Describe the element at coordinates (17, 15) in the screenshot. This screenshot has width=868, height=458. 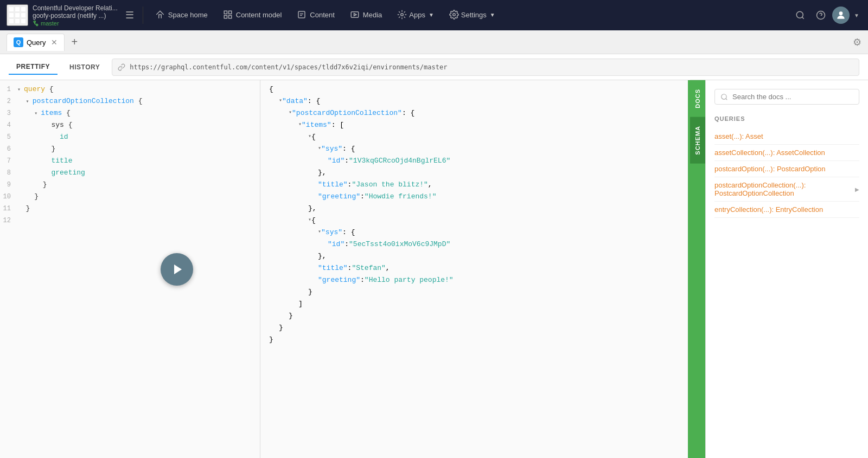
I see `apps-grid-icon` at that location.